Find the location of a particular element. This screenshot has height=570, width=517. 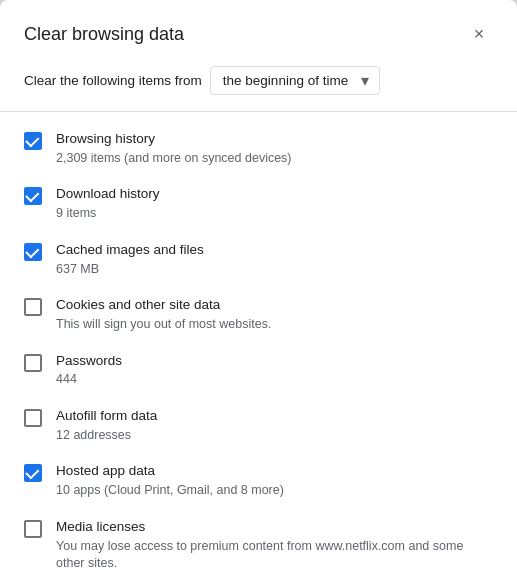

list-item: Autofill form data12 addresses is located at coordinates (258, 424).